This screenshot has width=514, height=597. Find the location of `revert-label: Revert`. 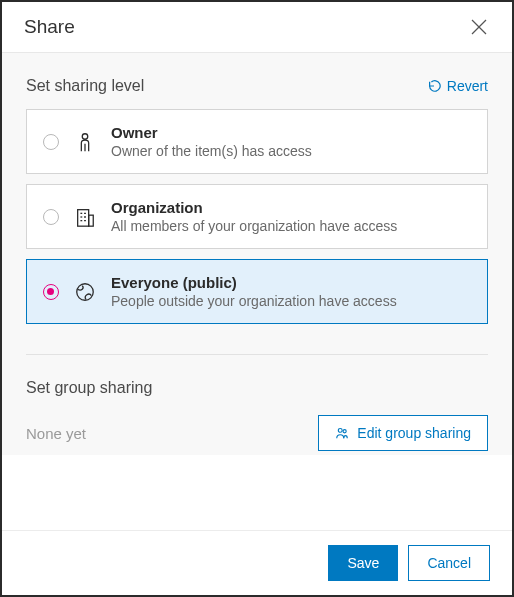

revert-label: Revert is located at coordinates (468, 86).